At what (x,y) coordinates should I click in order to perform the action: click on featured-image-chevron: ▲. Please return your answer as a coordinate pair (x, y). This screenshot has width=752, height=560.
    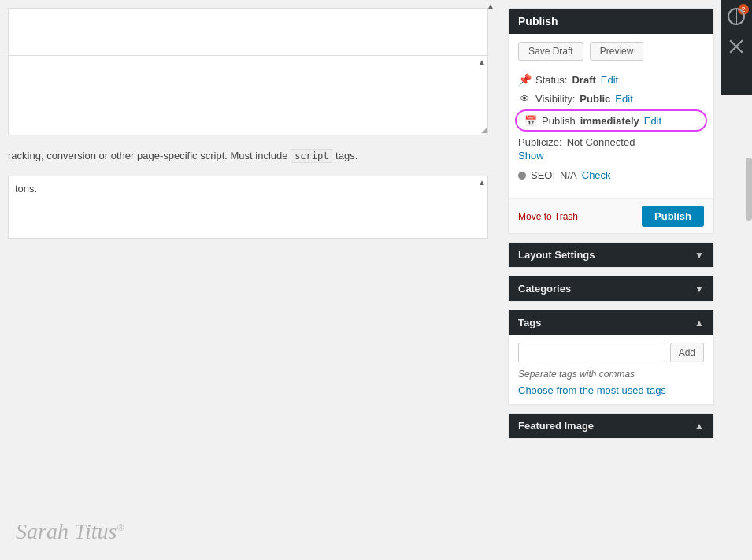
    Looking at the image, I should click on (699, 426).